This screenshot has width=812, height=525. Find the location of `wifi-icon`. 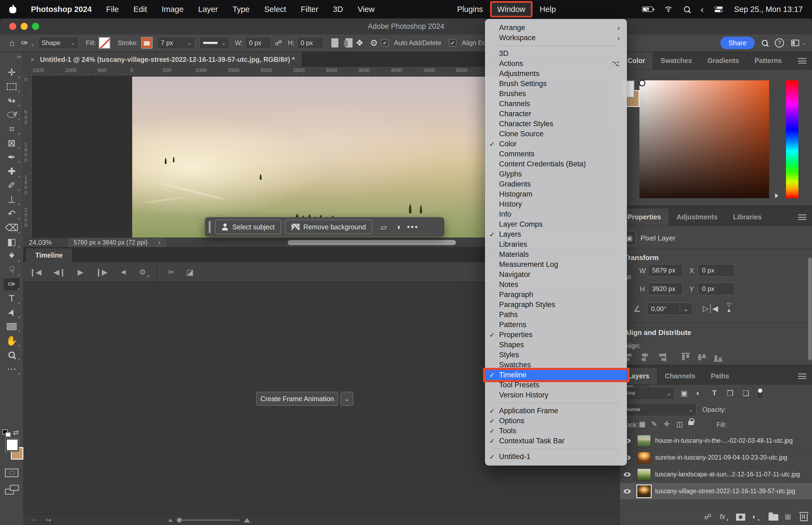

wifi-icon is located at coordinates (669, 10).